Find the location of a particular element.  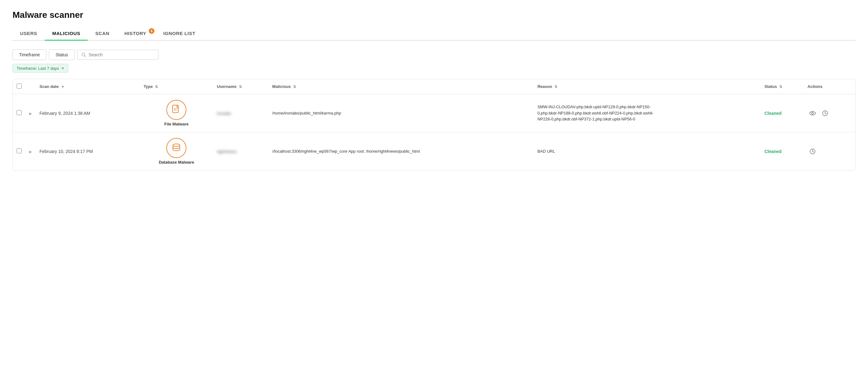

row1-type-icon-circle is located at coordinates (177, 110).